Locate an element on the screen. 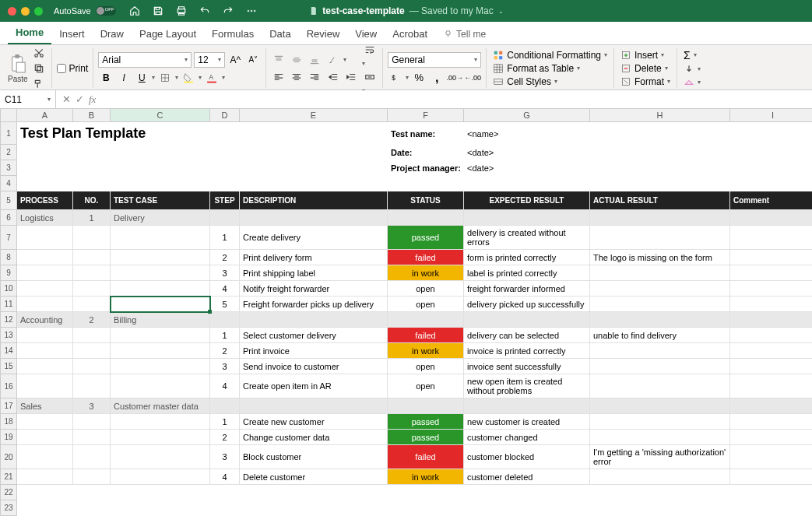  insert-function-icon: fx is located at coordinates (92, 100).